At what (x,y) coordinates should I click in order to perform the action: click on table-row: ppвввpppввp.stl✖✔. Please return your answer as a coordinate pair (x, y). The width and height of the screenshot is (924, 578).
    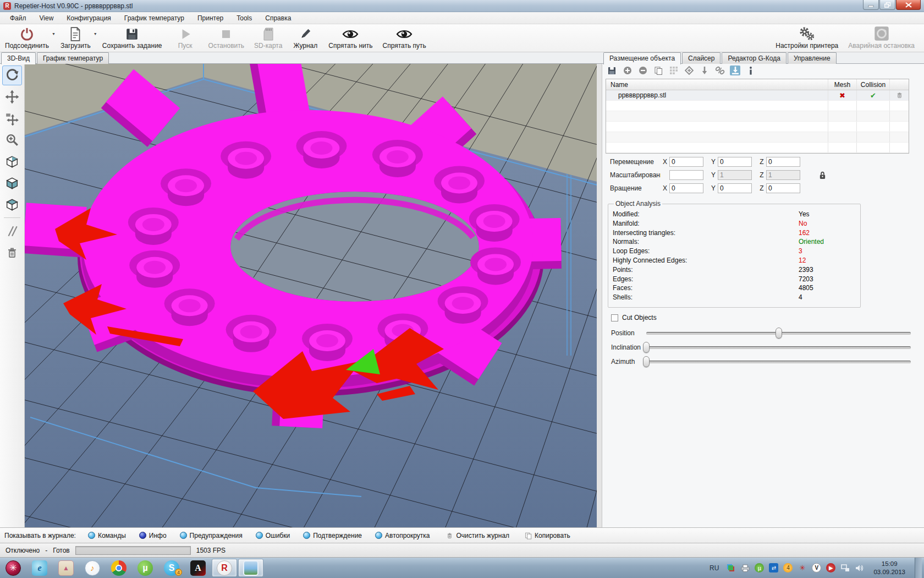
    Looking at the image, I should click on (757, 96).